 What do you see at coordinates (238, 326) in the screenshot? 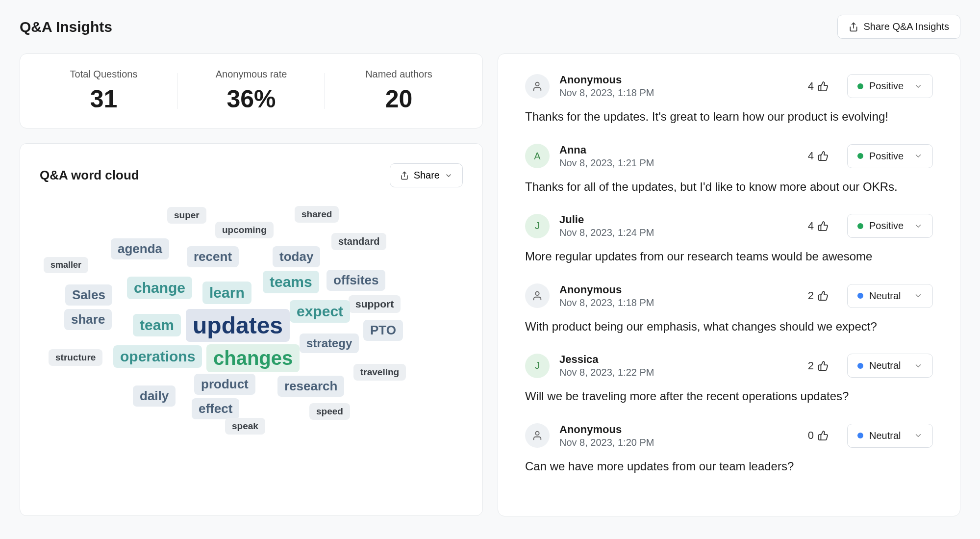
I see `wordcloud-word: updates` at bounding box center [238, 326].